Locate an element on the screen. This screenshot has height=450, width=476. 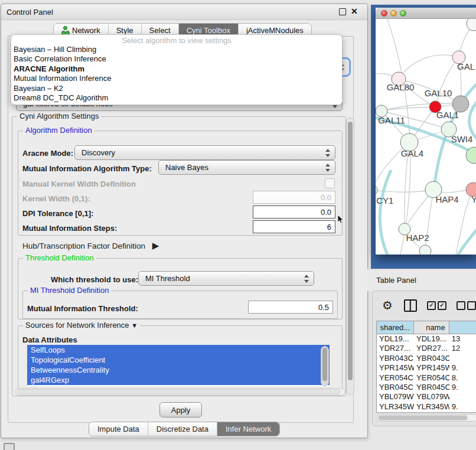
algorithm-option: Dream8 DC_TDC Algorithm is located at coordinates (177, 98).